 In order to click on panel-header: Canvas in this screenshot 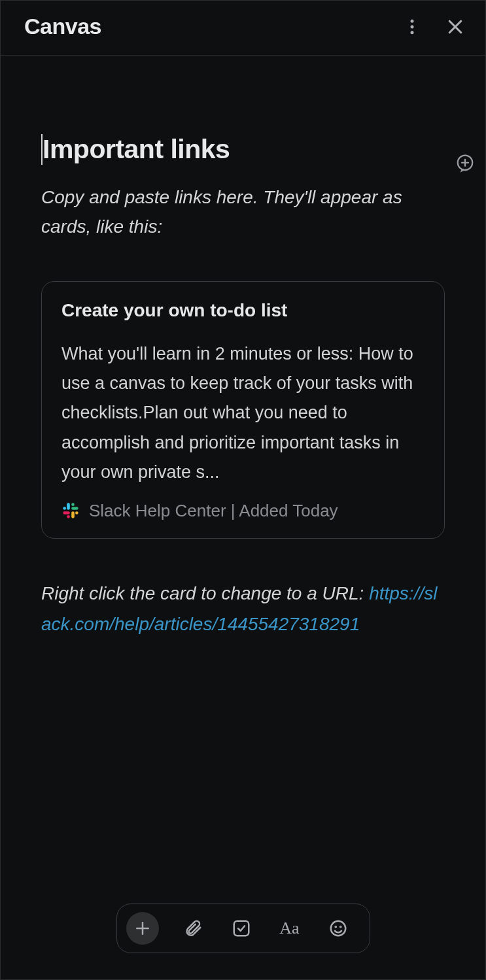, I will do `click(243, 28)`.